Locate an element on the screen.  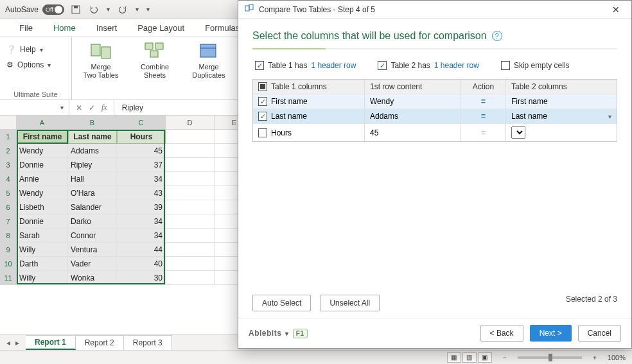
table2-column-select: Last name▾ is located at coordinates (561, 116).